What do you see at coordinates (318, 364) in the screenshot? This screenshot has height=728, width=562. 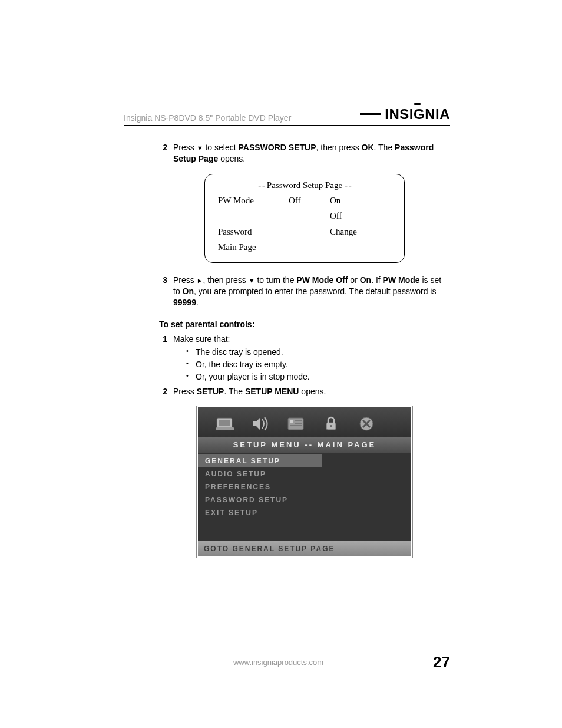 I see `list-item: Or, the disc tray is empty.` at bounding box center [318, 364].